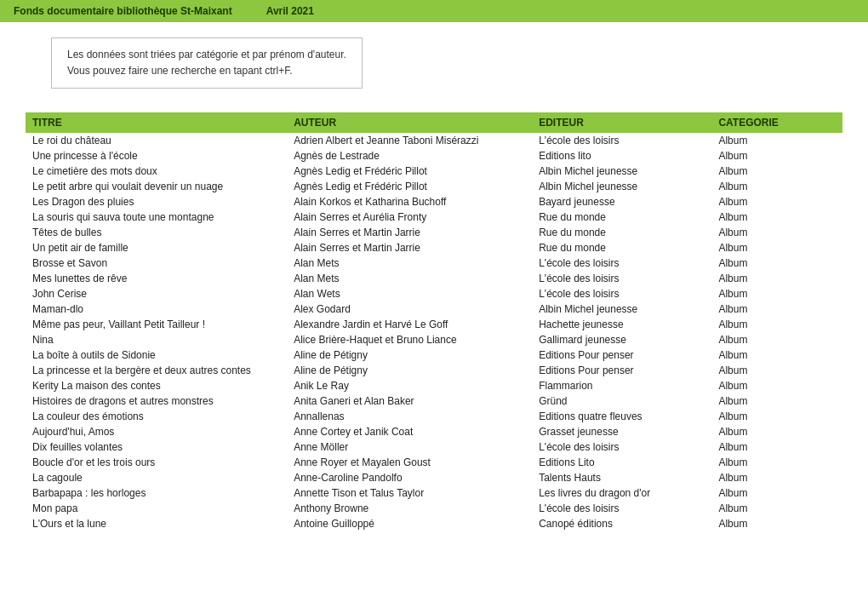  Describe the element at coordinates (621, 432) in the screenshot. I see `cell-editeur: Grasset jeunesse` at that location.